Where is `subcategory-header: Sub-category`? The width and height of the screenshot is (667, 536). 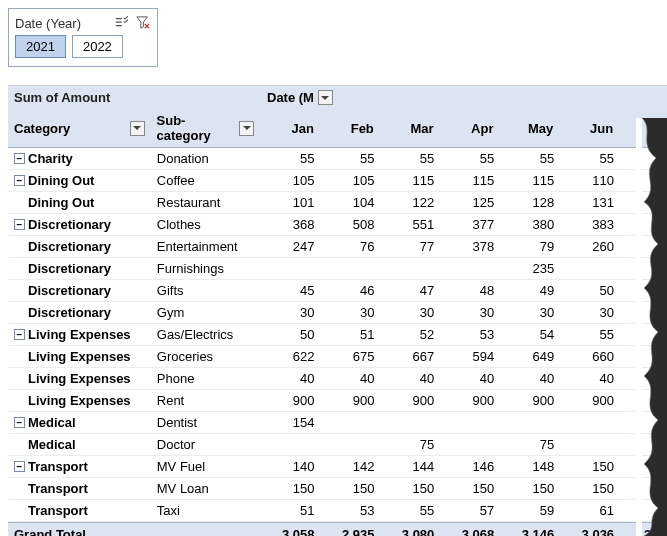
subcategory-header: Sub-category is located at coordinates (198, 128).